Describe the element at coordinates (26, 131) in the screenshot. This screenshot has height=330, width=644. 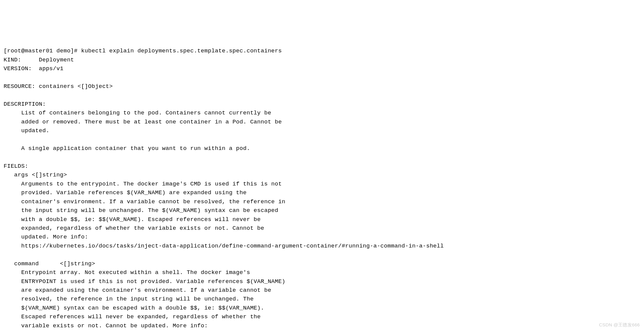
I see `description-text: updated.` at that location.